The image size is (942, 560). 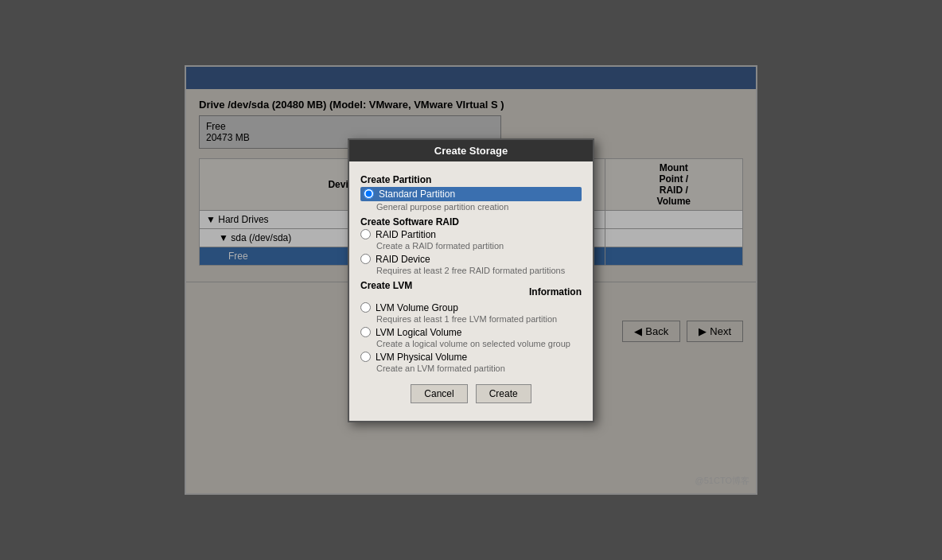 What do you see at coordinates (366, 259) in the screenshot?
I see `raid-device-radio` at bounding box center [366, 259].